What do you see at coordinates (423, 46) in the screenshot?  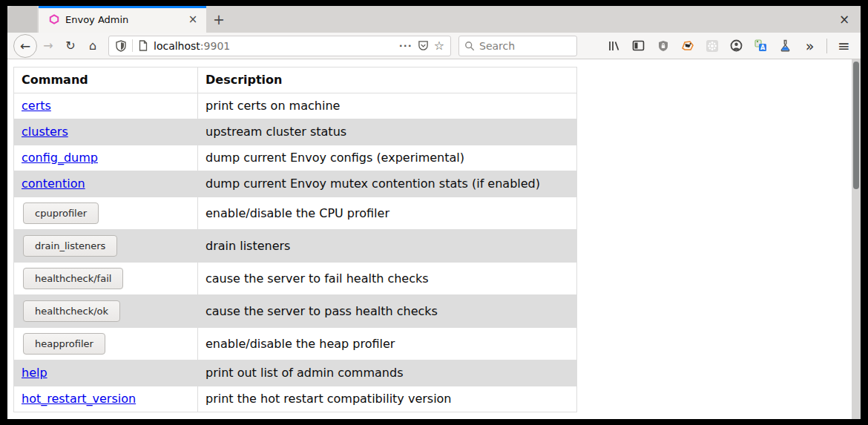 I see `pocket-icon` at bounding box center [423, 46].